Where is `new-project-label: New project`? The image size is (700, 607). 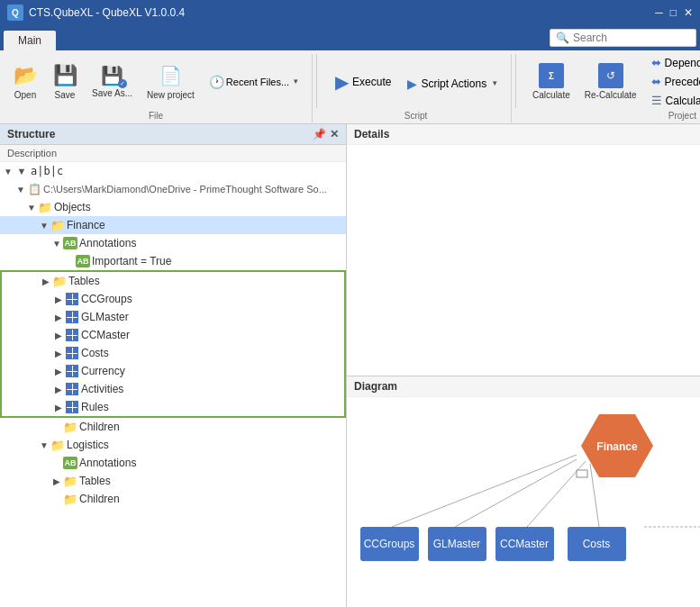
new-project-label: New project is located at coordinates (171, 95).